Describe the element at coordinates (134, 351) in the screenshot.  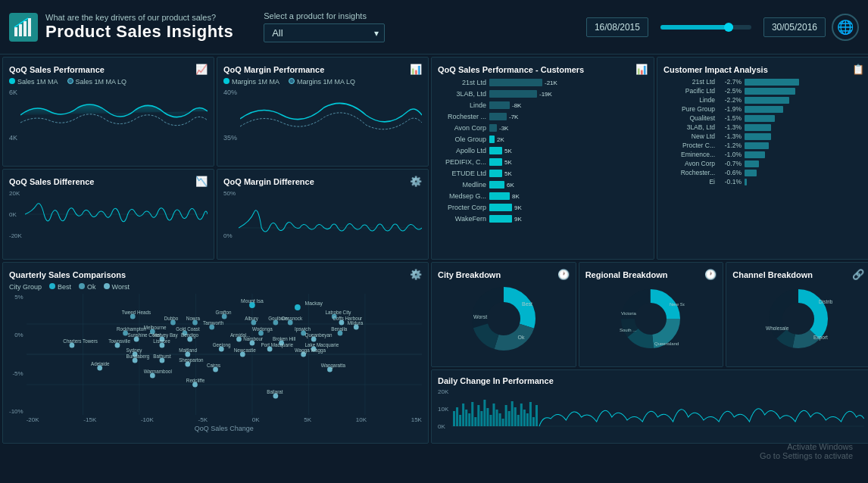
I see `svg-text: Sydney` at that location.